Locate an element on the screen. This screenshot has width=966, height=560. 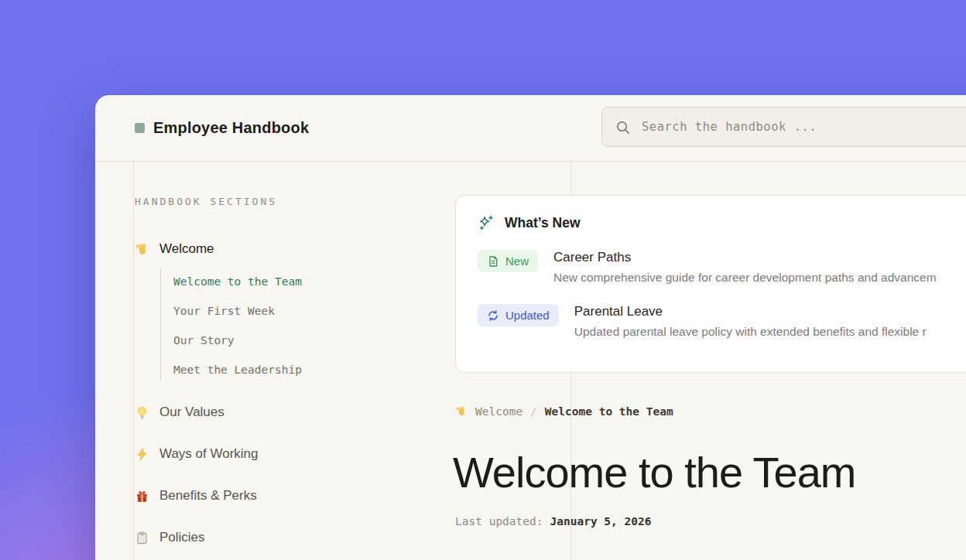
sidebar-subitem-your-first-week: Your First Week is located at coordinates (224, 311).